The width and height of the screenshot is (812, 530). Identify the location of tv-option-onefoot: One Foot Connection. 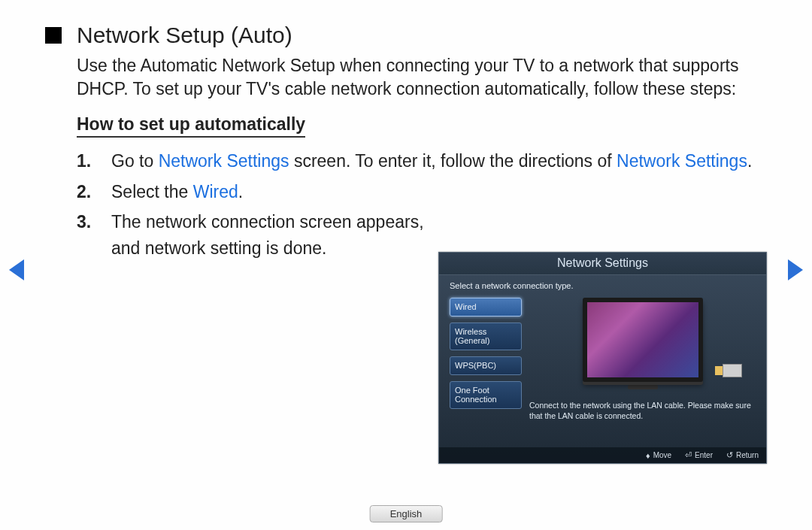
(486, 395).